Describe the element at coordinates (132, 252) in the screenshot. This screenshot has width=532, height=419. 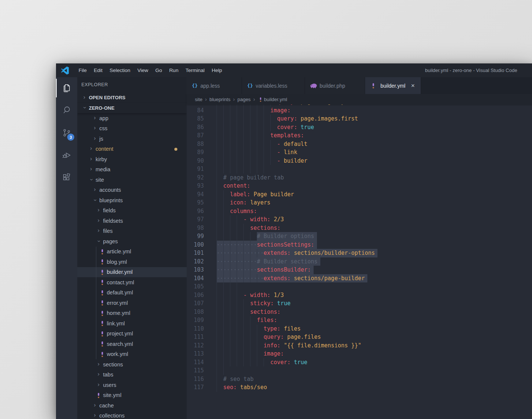
I see `tree-item-article.yml: article.yml` at that location.